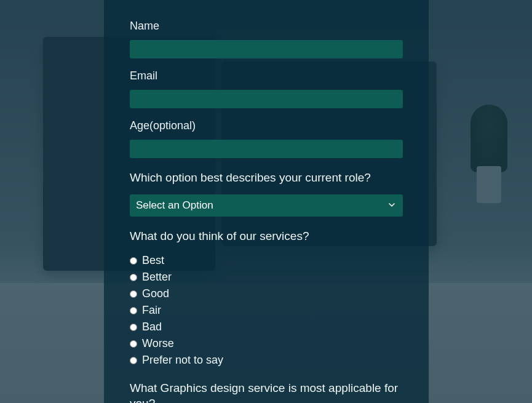  I want to click on services-question: What do you think of our services?, so click(266, 236).